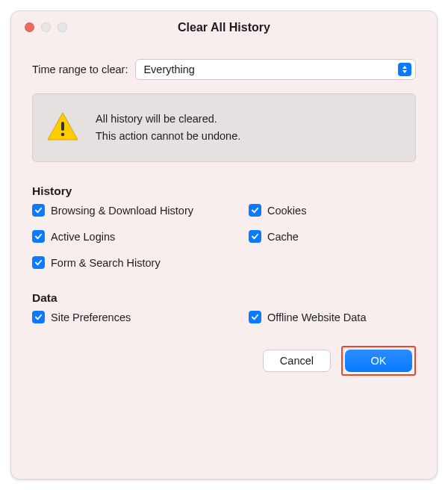 The height and width of the screenshot is (490, 448). What do you see at coordinates (276, 69) in the screenshot?
I see `time-range-select: Everything` at bounding box center [276, 69].